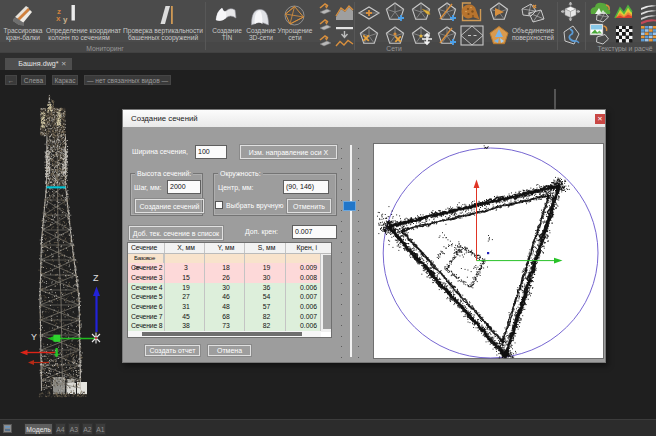 This screenshot has height=436, width=656. I want to click on svg-text: x, so click(58, 18).